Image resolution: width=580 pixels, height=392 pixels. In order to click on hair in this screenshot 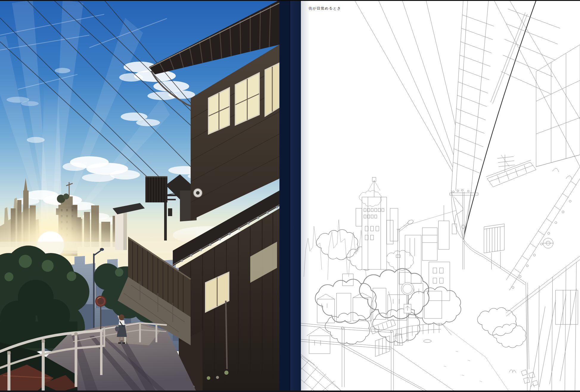, I will do `click(122, 317)`.